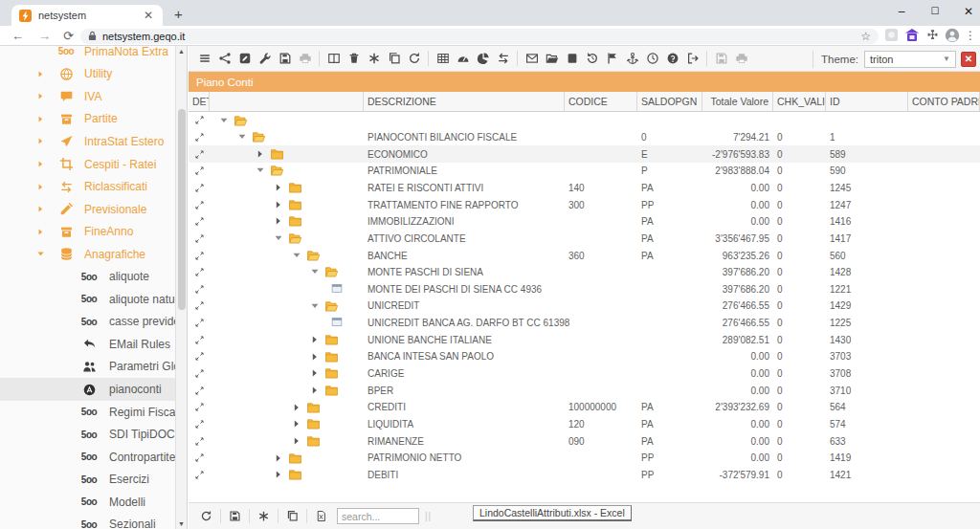 The height and width of the screenshot is (529, 980). What do you see at coordinates (503, 58) in the screenshot?
I see `exchange-button` at bounding box center [503, 58].